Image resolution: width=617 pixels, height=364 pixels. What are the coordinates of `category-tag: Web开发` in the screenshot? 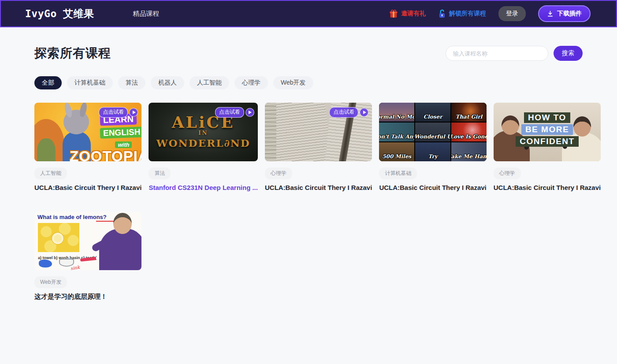 It's located at (51, 282).